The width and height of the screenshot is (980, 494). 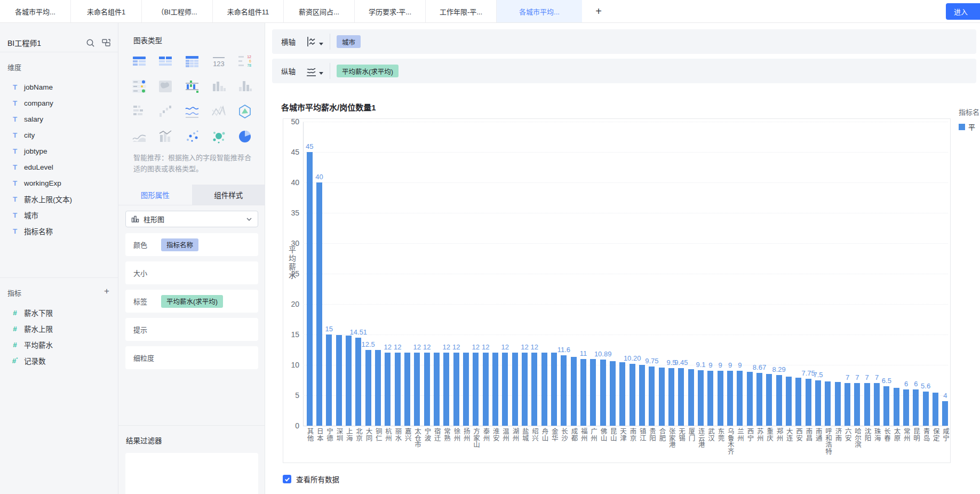 What do you see at coordinates (192, 474) in the screenshot?
I see `result-filter-dropzone` at bounding box center [192, 474].